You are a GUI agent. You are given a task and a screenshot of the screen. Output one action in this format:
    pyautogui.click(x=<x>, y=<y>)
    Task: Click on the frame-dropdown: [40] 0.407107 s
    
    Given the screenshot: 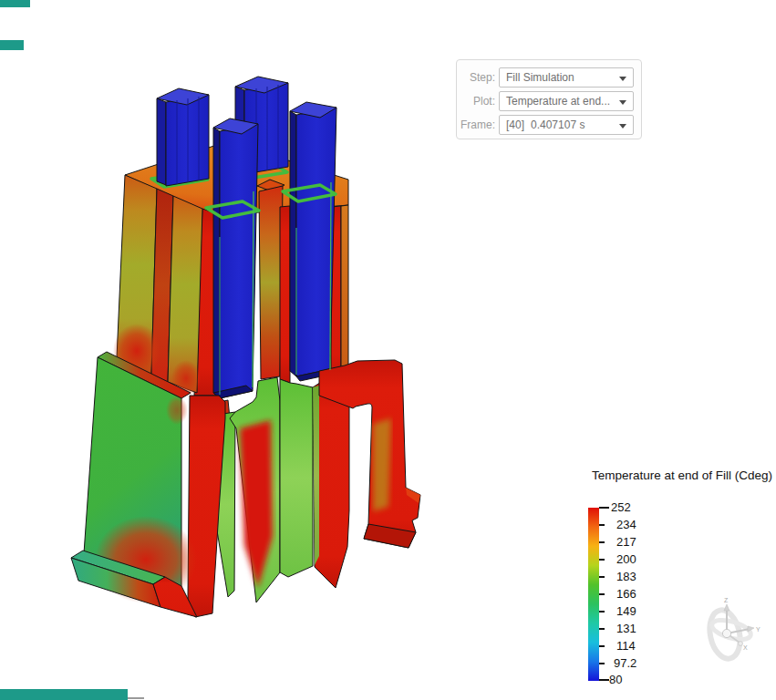 What is the action you would take?
    pyautogui.click(x=566, y=125)
    